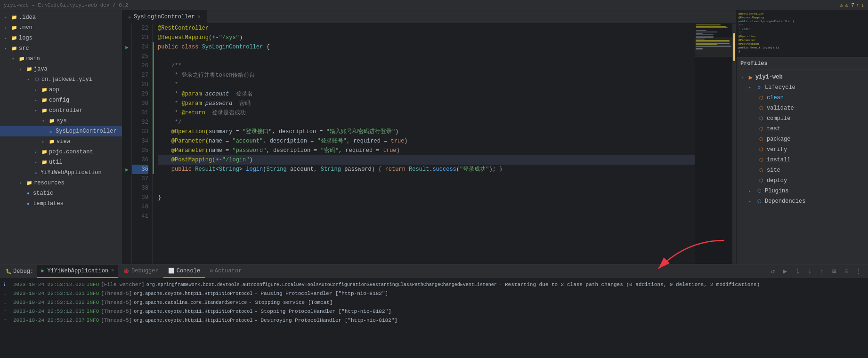 The width and height of the screenshot is (868, 358). Describe the element at coordinates (193, 294) in the screenshot. I see `log-class: org.apache.coyote.http11.Http11NioProtoc…` at that location.